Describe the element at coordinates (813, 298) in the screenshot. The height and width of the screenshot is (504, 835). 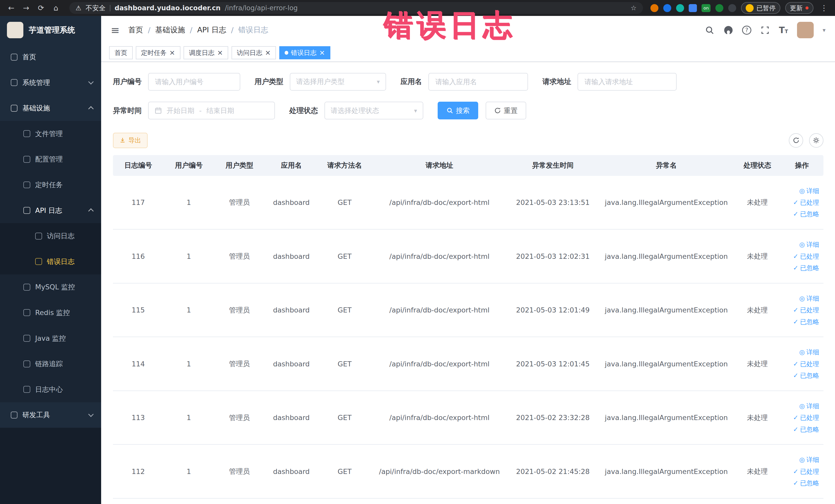
I see `action-label: 详细` at that location.